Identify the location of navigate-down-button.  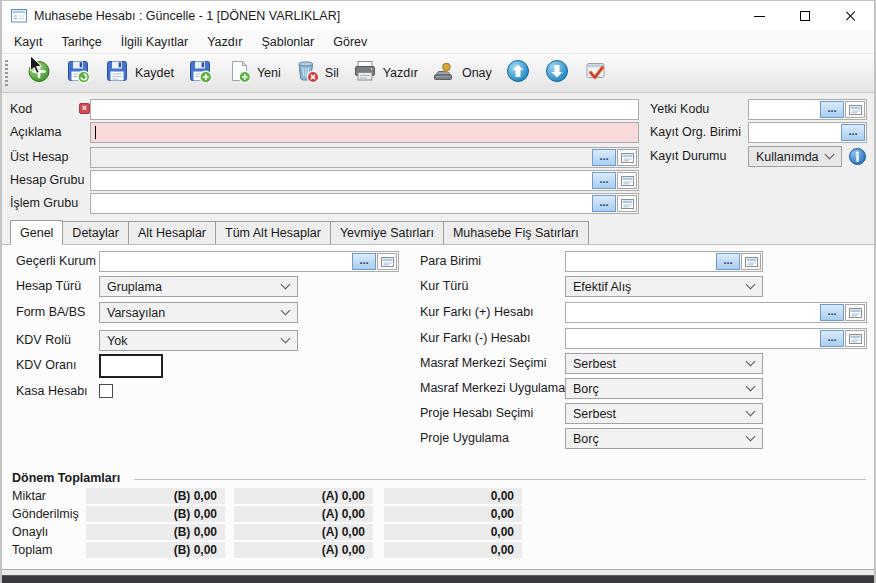
(557, 73).